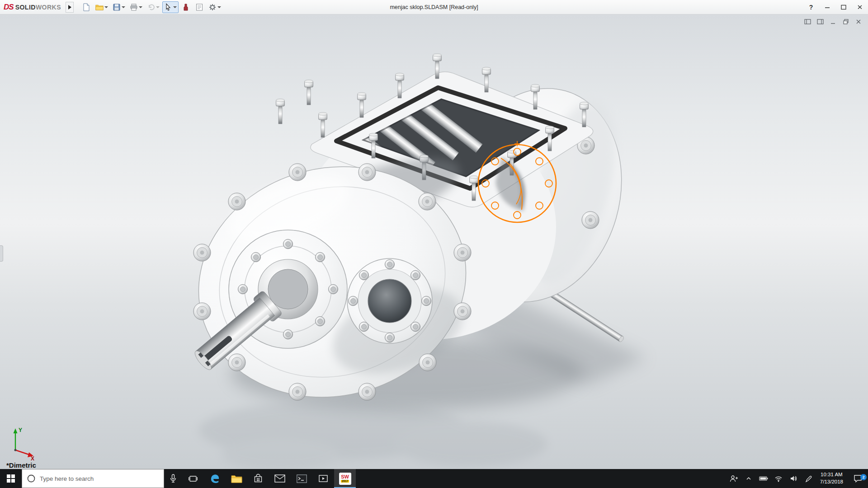  Describe the element at coordinates (835, 7) in the screenshot. I see `window-controls: ?` at that location.